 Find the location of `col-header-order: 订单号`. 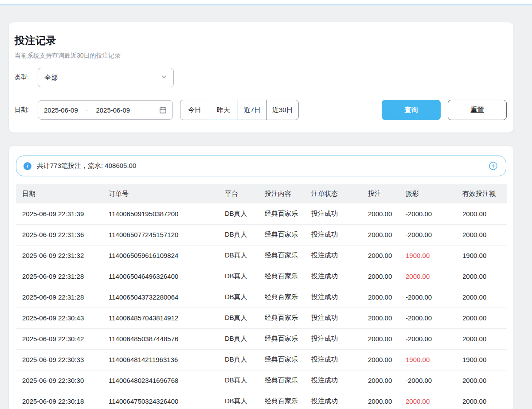

col-header-order: 订单号 is located at coordinates (160, 194).